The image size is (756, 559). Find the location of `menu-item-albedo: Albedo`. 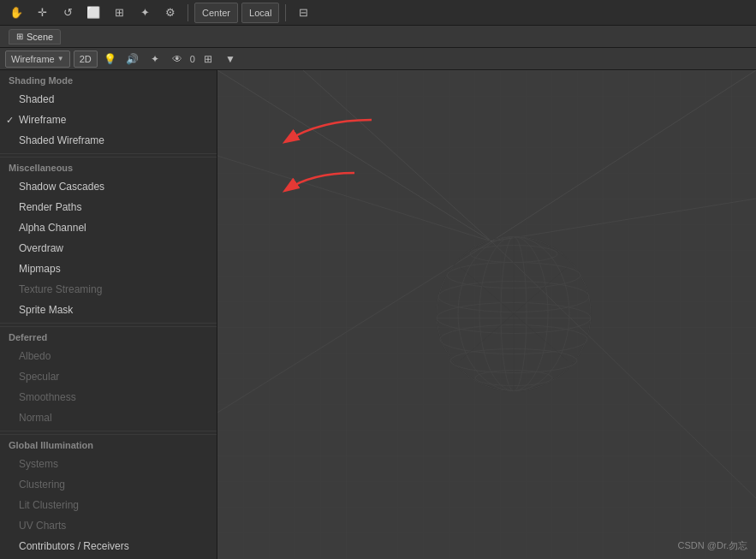

menu-item-albedo: Albedo is located at coordinates (108, 356).